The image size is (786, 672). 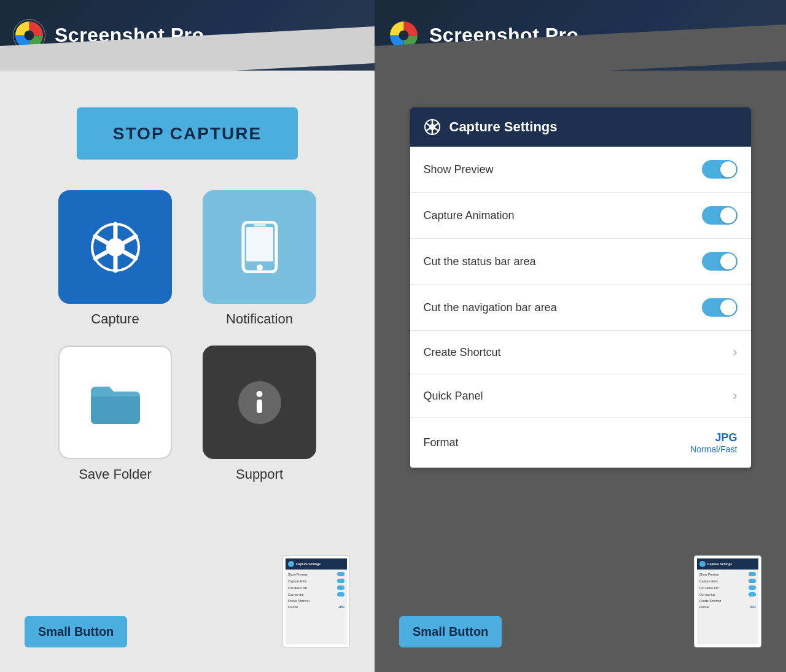 What do you see at coordinates (581, 261) in the screenshot?
I see `settings-row-cut-status-bar: Cut the status bar area` at bounding box center [581, 261].